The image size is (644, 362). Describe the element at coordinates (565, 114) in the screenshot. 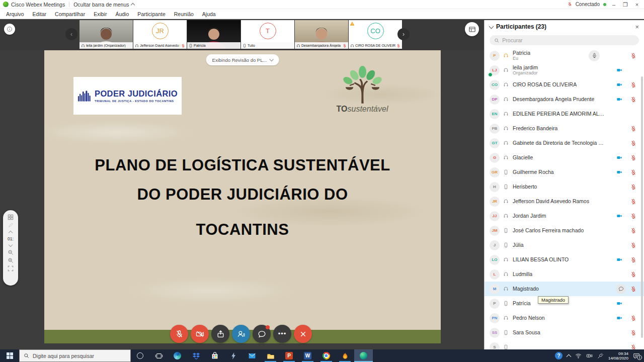

I see `participant-row: ENEDILENE PEREIRA DE AMORIM ALFAIX NATAR…` at that location.